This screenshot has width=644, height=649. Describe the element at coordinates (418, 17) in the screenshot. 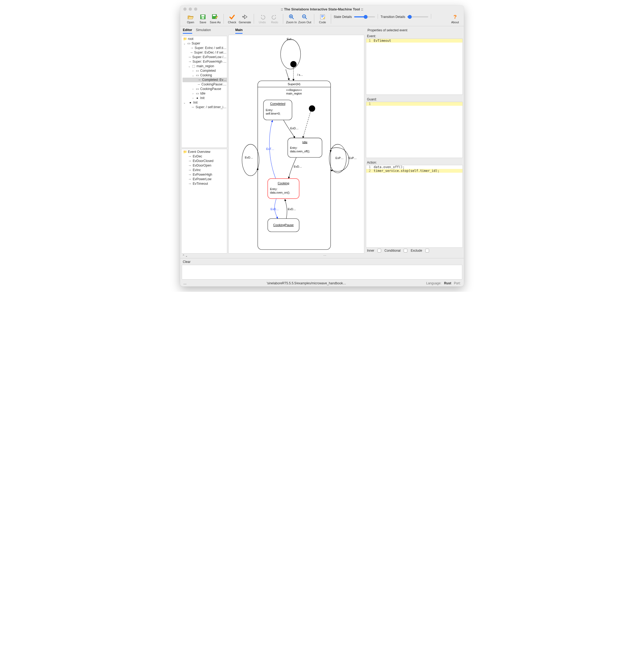

I see `transition-details-slider` at that location.